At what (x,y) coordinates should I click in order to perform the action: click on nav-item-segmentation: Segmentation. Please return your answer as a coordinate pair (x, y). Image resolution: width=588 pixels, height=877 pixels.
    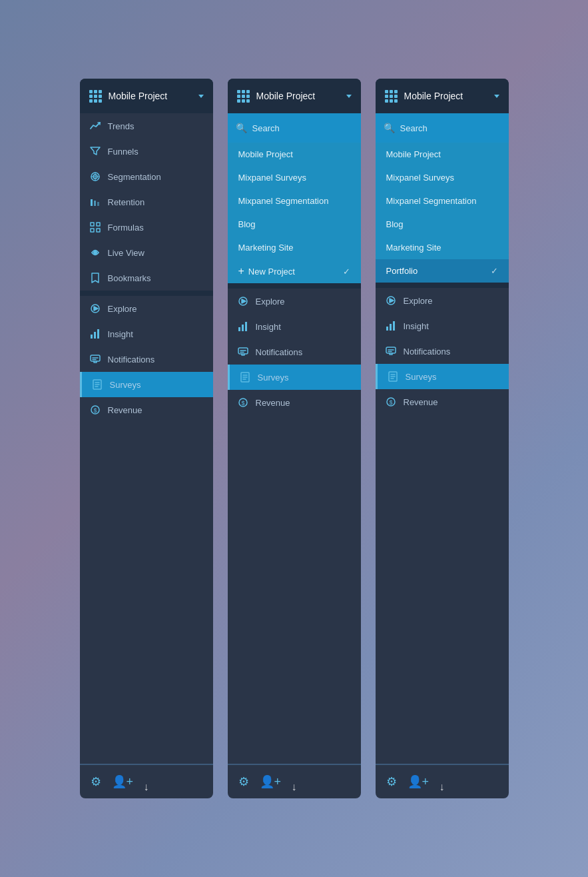
    Looking at the image, I should click on (147, 177).